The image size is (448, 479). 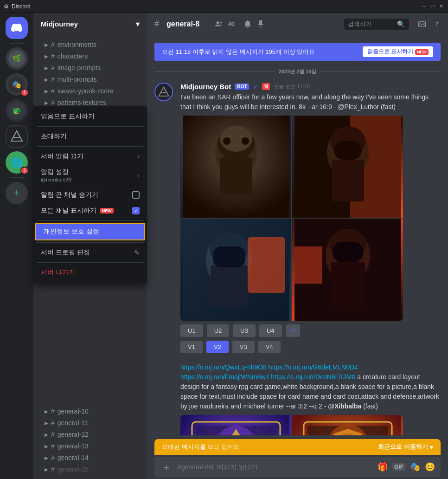 What do you see at coordinates (17, 136) in the screenshot?
I see `server-icon-midjourney` at bounding box center [17, 136].